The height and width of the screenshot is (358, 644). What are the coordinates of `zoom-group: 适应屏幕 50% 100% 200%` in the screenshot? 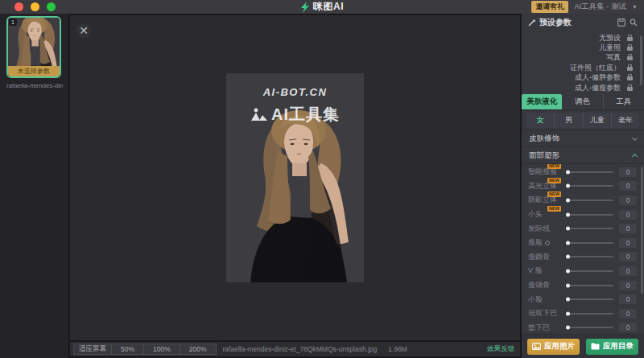 It's located at (145, 349).